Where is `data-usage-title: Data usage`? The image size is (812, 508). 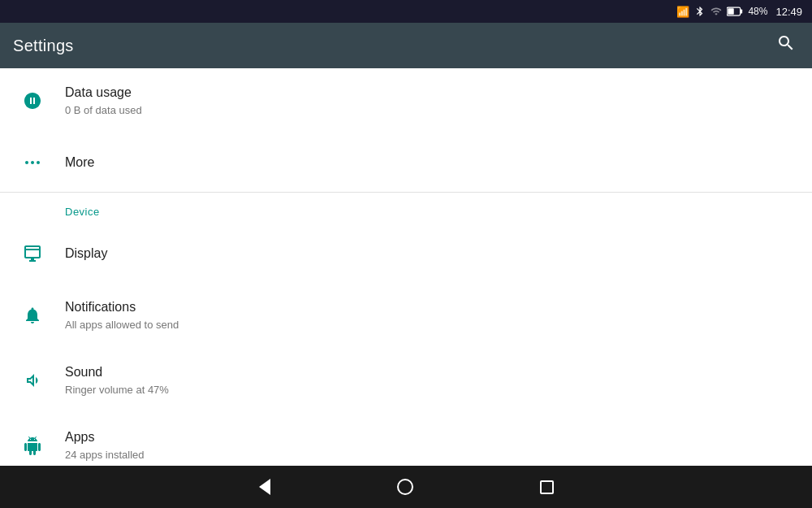 data-usage-title: Data usage is located at coordinates (432, 93).